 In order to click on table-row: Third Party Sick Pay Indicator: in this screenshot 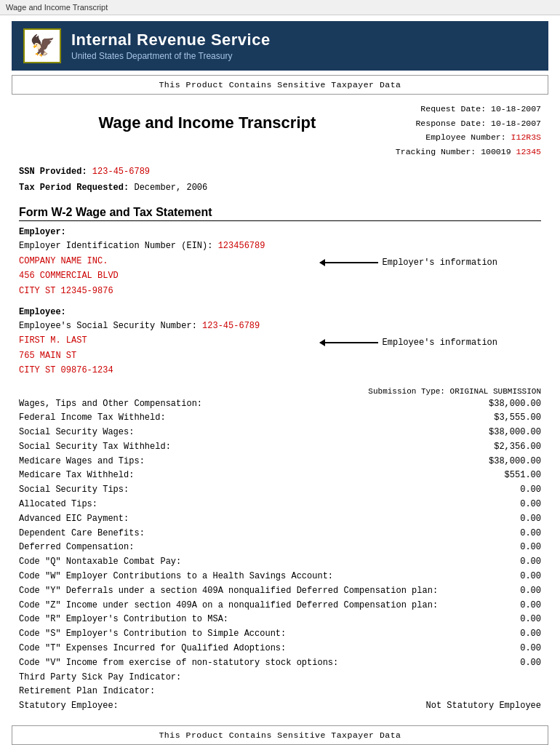, I will do `click(280, 678)`.